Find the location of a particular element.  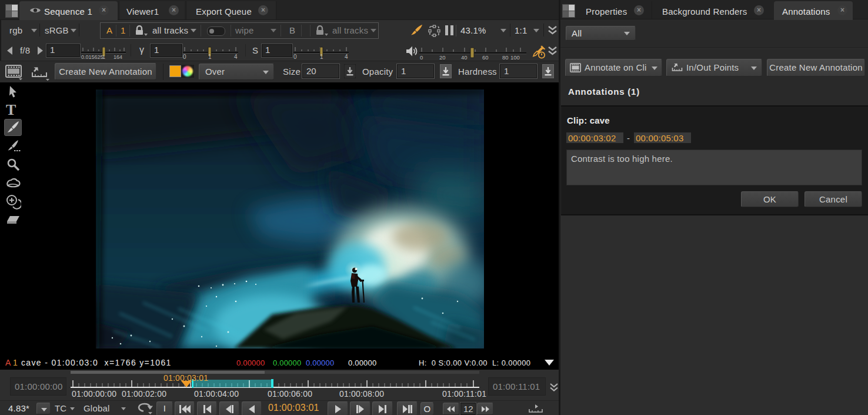

svg-text: 0.015625 is located at coordinates (92, 57).